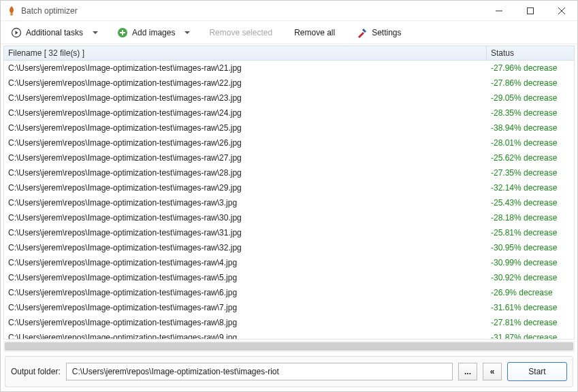 The image size is (578, 392). I want to click on toolbar: Additional tasks Add images Remove selec…, so click(289, 33).